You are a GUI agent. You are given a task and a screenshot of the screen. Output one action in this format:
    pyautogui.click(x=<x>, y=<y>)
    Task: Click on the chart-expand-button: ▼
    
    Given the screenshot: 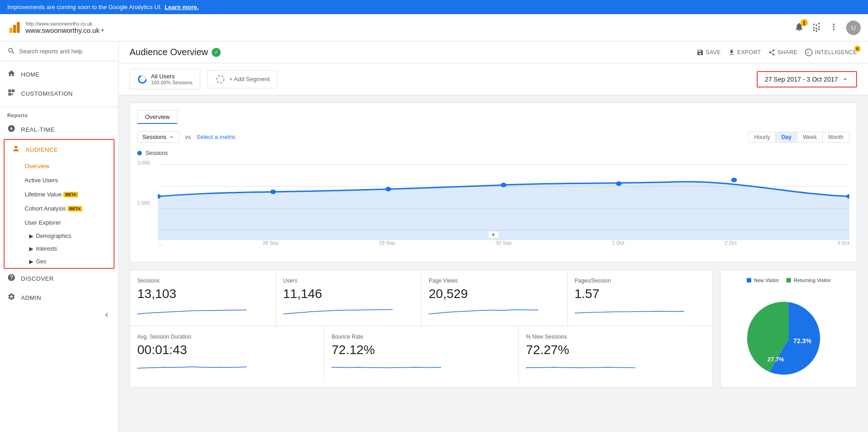 What is the action you would take?
    pyautogui.click(x=494, y=235)
    